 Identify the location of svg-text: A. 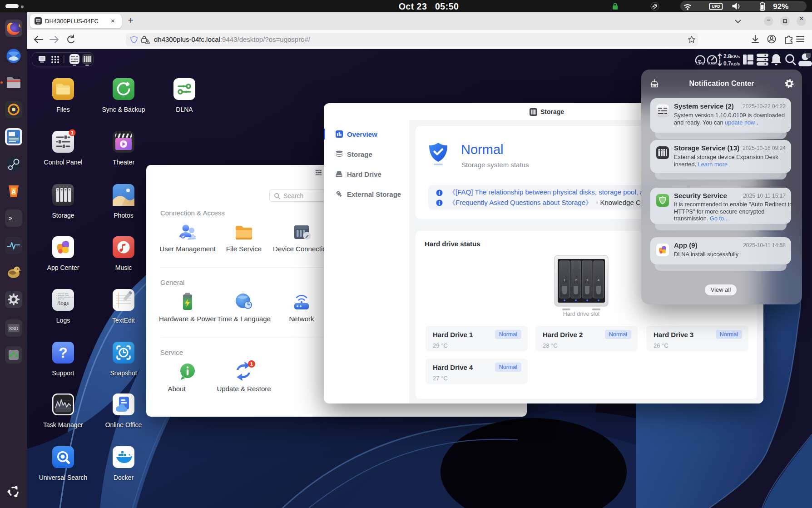
(14, 192).